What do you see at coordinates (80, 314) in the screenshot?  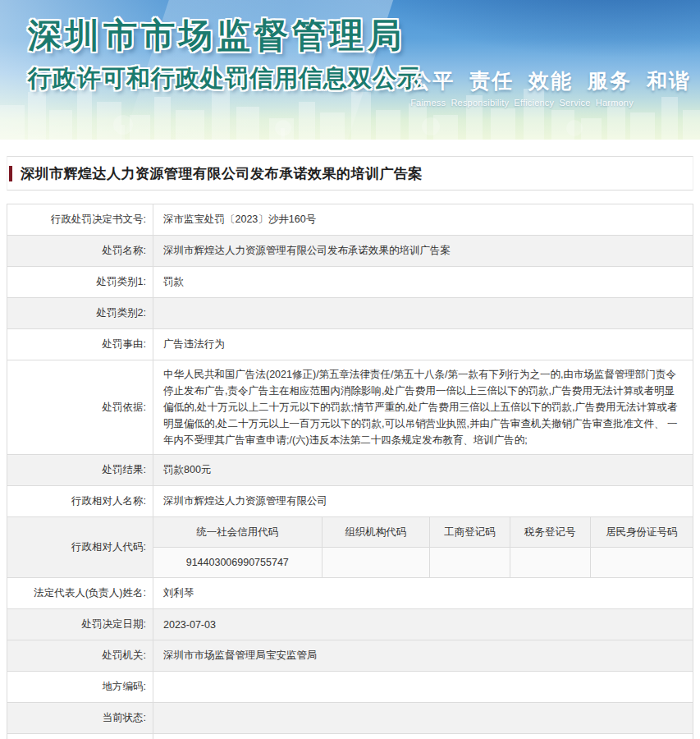 I see `row-label: 处罚类别2:` at bounding box center [80, 314].